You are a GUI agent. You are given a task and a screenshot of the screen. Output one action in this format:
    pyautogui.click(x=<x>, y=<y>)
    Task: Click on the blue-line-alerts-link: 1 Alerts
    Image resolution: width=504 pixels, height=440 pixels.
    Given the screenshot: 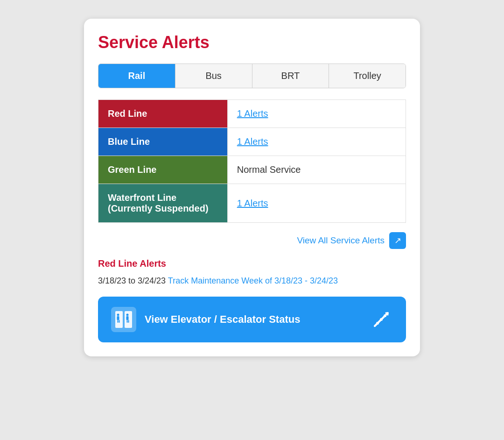 What is the action you would take?
    pyautogui.click(x=253, y=142)
    